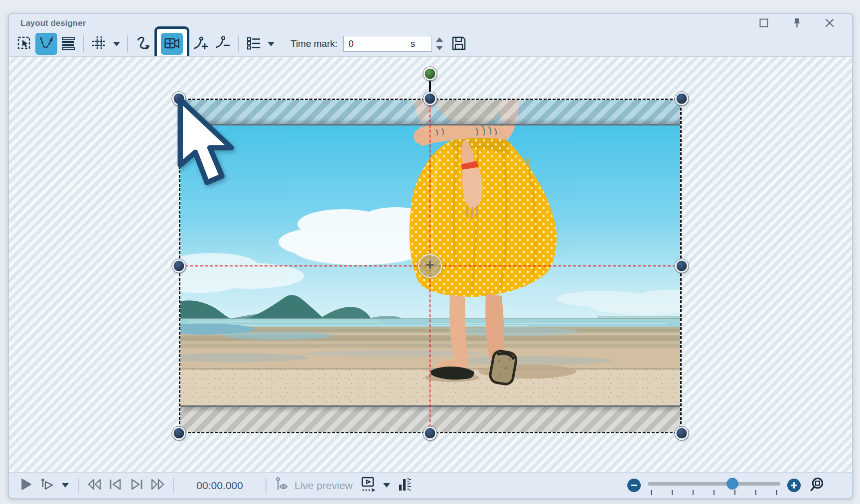 Image resolution: width=860 pixels, height=504 pixels. I want to click on zoom-slider-track, so click(714, 484).